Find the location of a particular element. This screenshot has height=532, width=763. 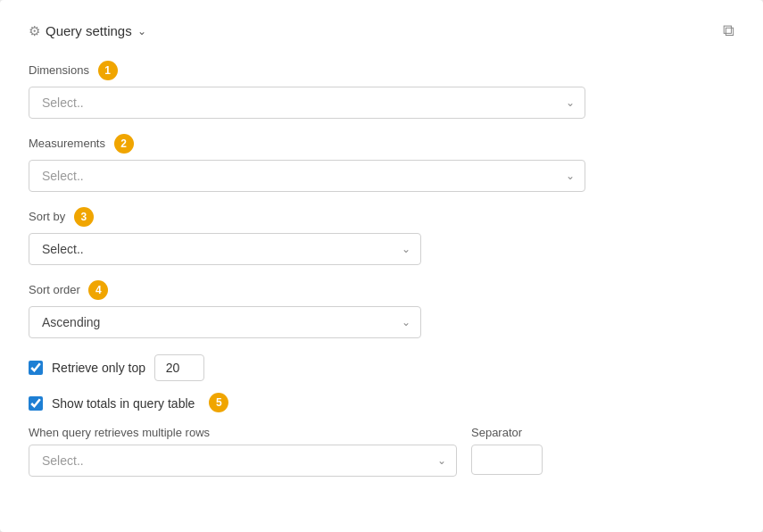

dimensions-select-wrapper: Select.. ⌄ is located at coordinates (307, 103).